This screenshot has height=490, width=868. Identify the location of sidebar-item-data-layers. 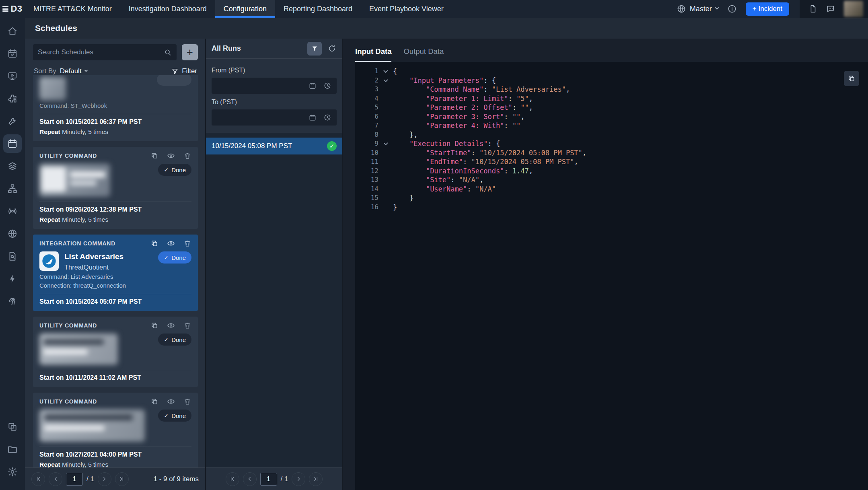
(12, 166).